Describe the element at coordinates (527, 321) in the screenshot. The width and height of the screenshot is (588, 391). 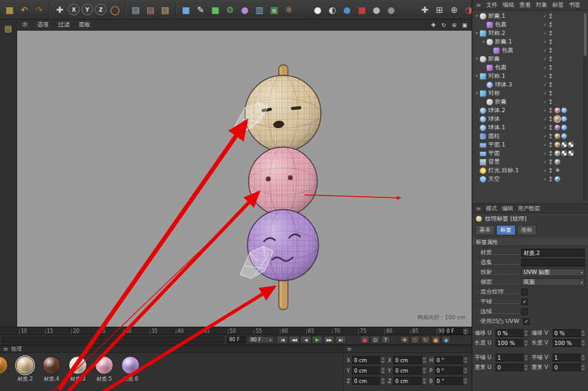
I see `使用凹凸 UVW-checkbox` at that location.